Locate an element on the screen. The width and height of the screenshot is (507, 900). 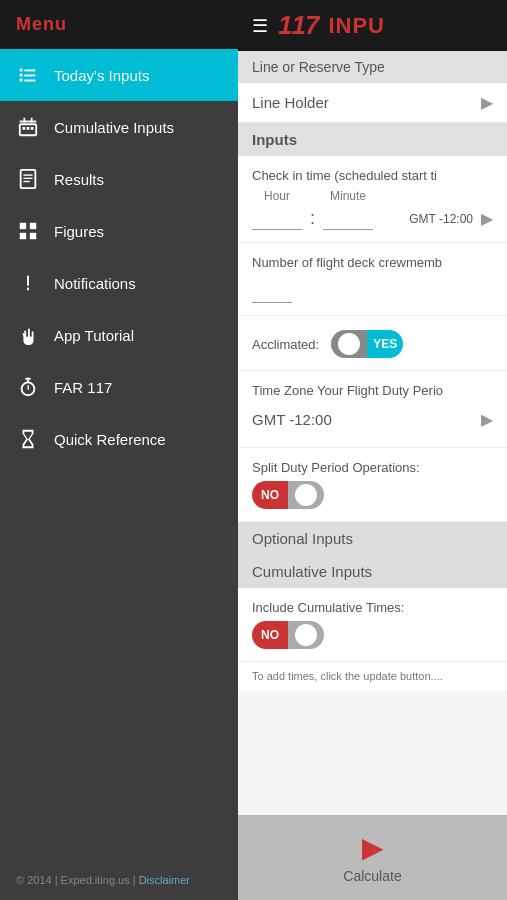
sidebar-item-far-117: FAR 117 is located at coordinates (119, 387).